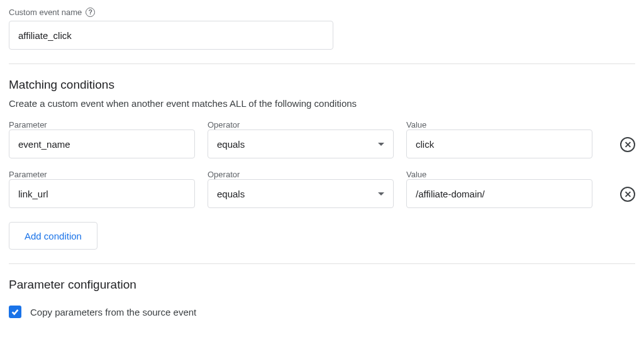 This screenshot has width=644, height=364. What do you see at coordinates (113, 312) in the screenshot?
I see `copy-parameters-label: Copy parameters from the source event` at bounding box center [113, 312].